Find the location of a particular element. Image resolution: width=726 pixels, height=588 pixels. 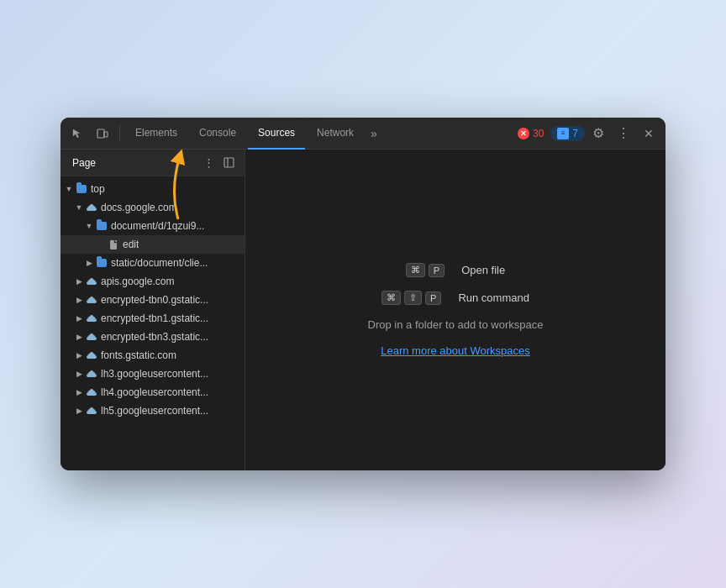

file-icon-edit is located at coordinates (113, 244).